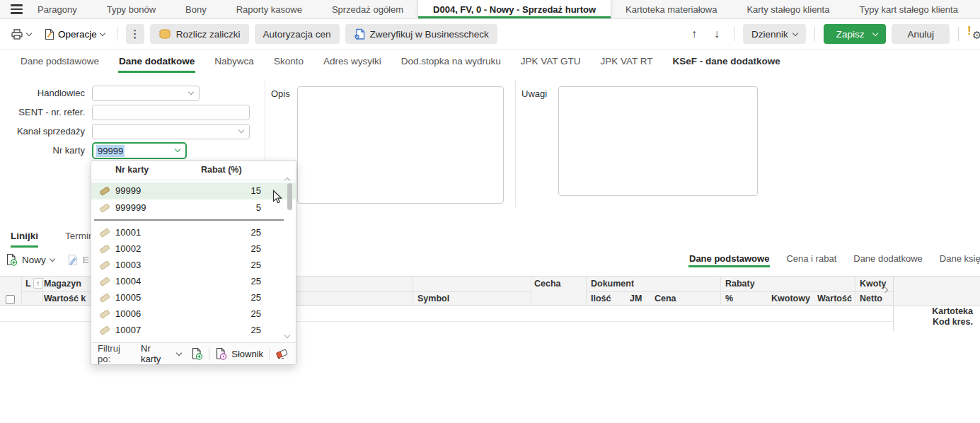 The height and width of the screenshot is (423, 980). Describe the element at coordinates (955, 258) in the screenshot. I see `detailtab-dane-ksiegowe: Dane księgowe` at that location.